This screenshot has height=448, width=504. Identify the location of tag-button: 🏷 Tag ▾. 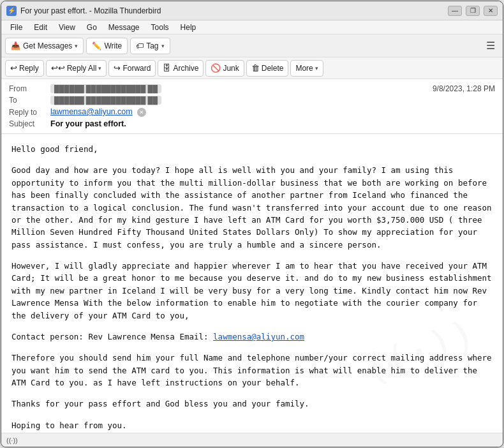
(150, 46).